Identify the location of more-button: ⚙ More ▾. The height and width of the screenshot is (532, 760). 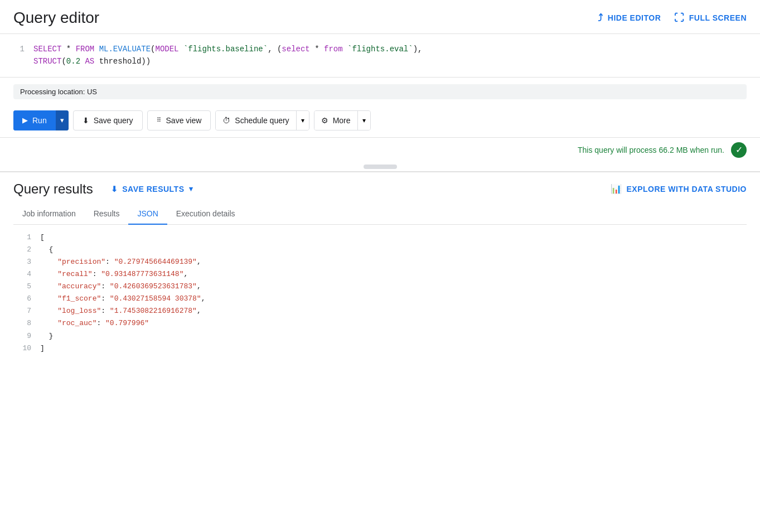
(342, 120).